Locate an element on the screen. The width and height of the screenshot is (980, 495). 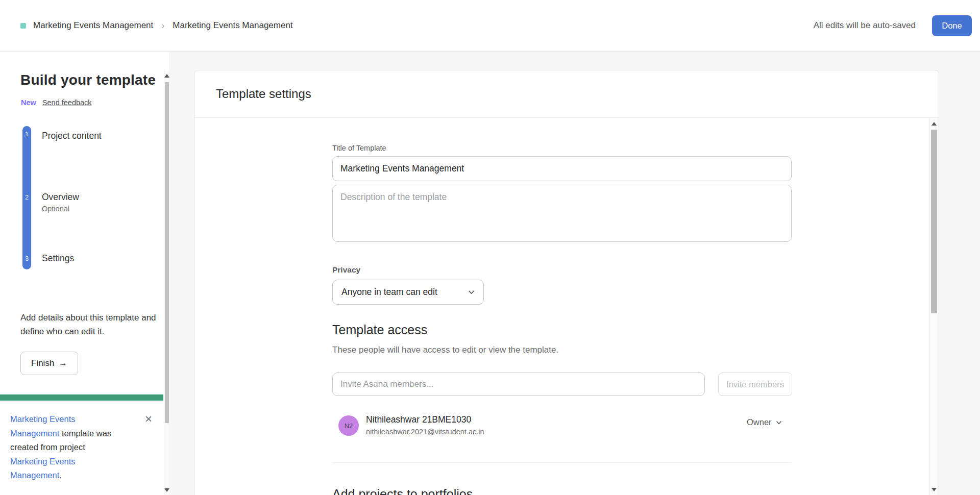
privacy-selected-value: Anyone in team can edit is located at coordinates (389, 292).